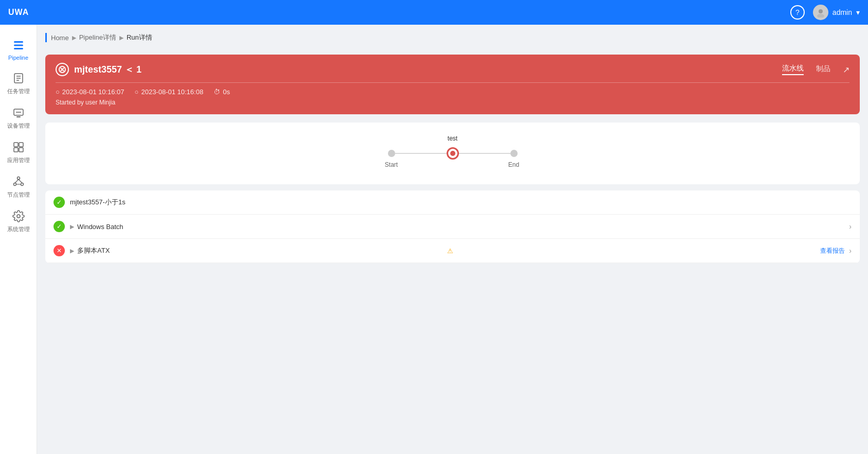 The image size is (868, 454). Describe the element at coordinates (137, 92) in the screenshot. I see `end-time-icon: ○` at that location.